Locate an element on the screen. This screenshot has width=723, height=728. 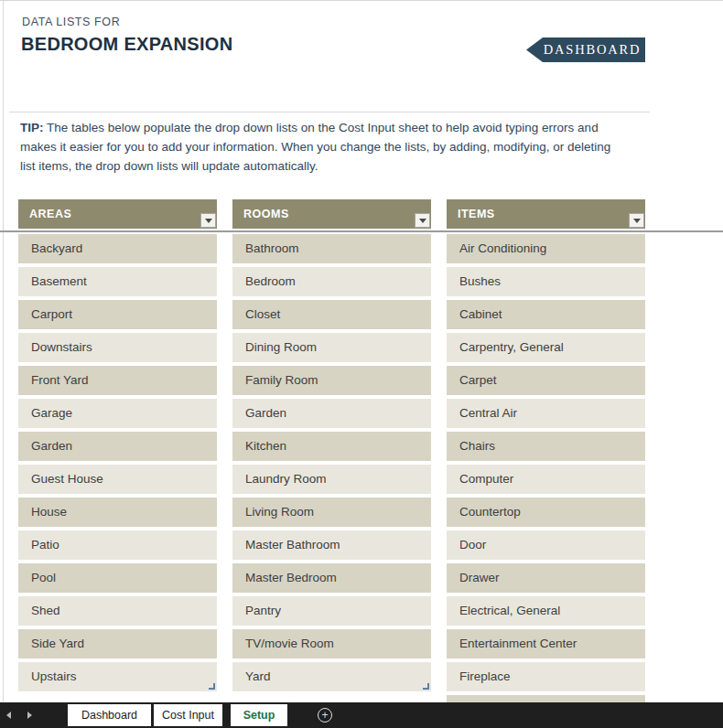
list-item-partial is located at coordinates (545, 699).